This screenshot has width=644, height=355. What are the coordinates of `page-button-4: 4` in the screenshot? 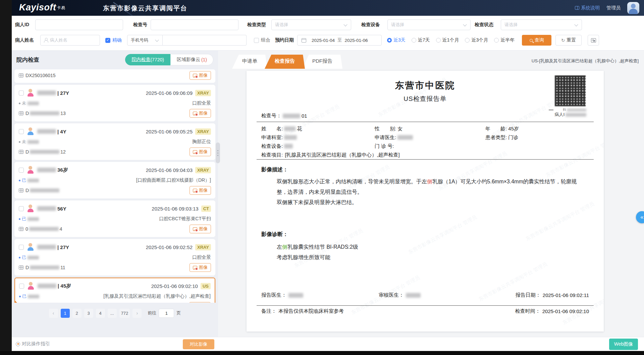 It's located at (101, 313).